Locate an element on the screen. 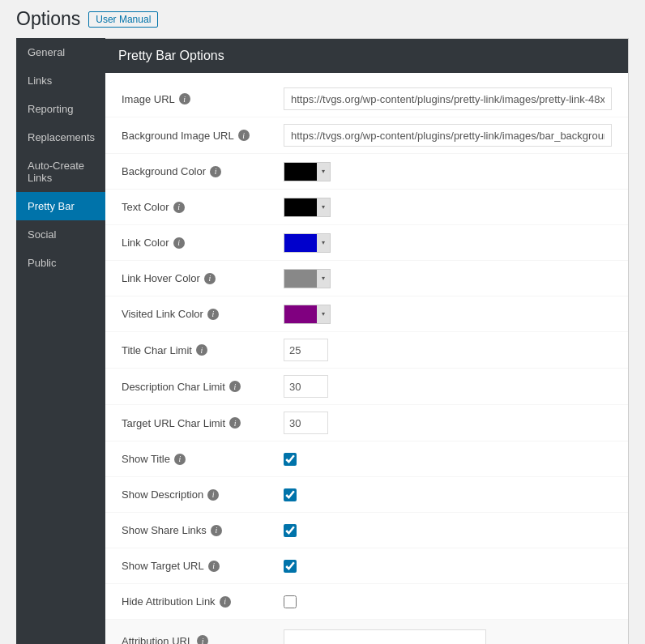  show-title-row: Show Title i is located at coordinates (366, 459).